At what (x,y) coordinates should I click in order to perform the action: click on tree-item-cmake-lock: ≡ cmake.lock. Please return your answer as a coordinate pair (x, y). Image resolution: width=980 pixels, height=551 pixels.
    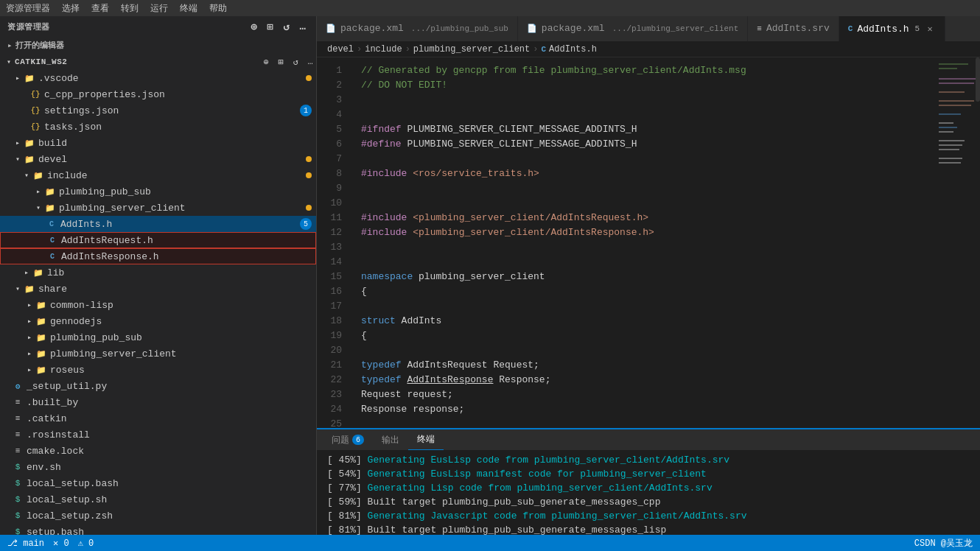
    Looking at the image, I should click on (158, 451).